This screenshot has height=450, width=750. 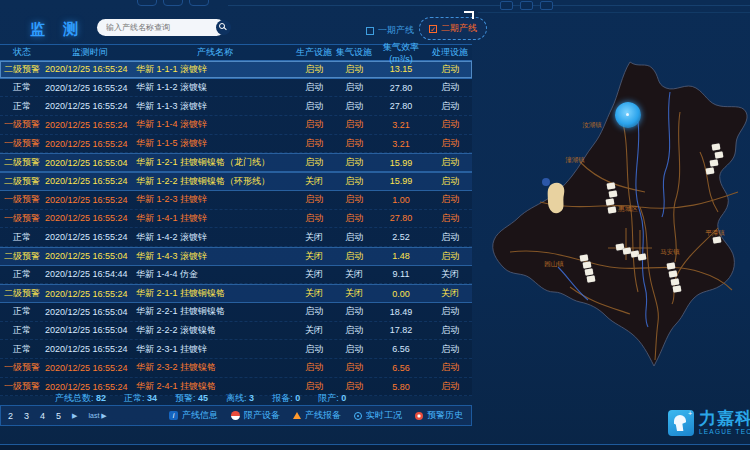 What do you see at coordinates (526, 6) in the screenshot?
I see `deco-square` at bounding box center [526, 6].